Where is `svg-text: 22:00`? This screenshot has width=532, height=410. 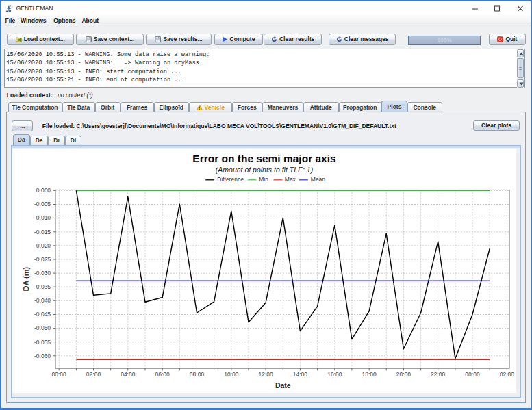 svg-text: 22:00 is located at coordinates (438, 374).